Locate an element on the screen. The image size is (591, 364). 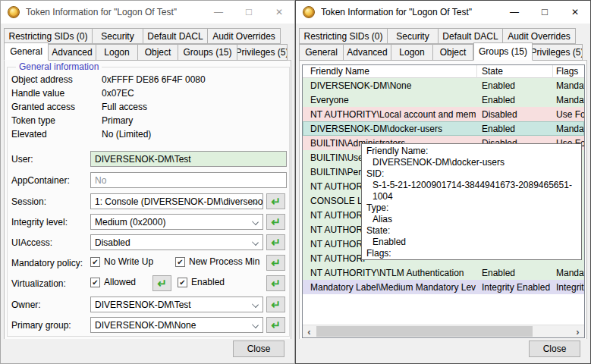
virtualization-label: Virtualization: is located at coordinates (39, 284).